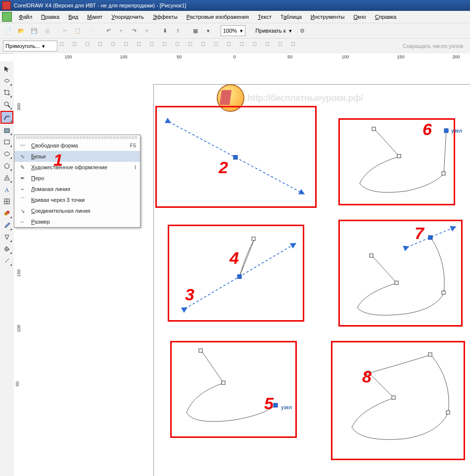 The width and height of the screenshot is (470, 476). What do you see at coordinates (7, 142) in the screenshot?
I see `rectangle-tool-icon` at bounding box center [7, 142].